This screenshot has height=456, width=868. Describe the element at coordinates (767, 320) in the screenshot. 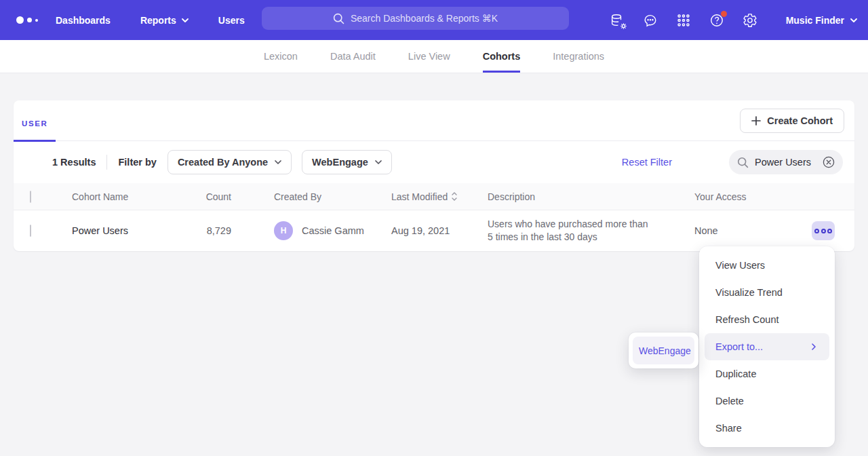

I see `menu-item-refresh-count: Refresh Count` at that location.